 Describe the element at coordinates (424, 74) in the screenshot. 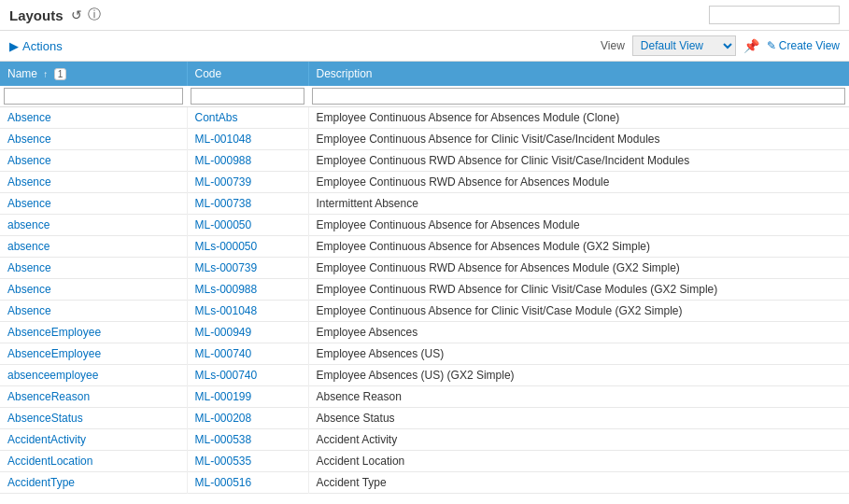

I see `table-header-row: Name ↑ 1 Code Description` at that location.